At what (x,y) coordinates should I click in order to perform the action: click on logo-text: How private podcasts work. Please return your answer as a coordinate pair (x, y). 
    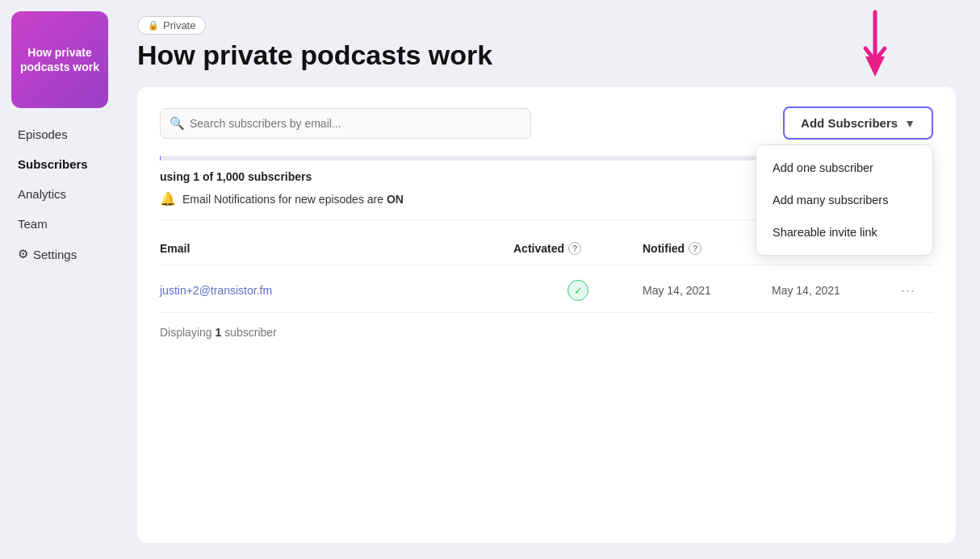
    Looking at the image, I should click on (60, 60).